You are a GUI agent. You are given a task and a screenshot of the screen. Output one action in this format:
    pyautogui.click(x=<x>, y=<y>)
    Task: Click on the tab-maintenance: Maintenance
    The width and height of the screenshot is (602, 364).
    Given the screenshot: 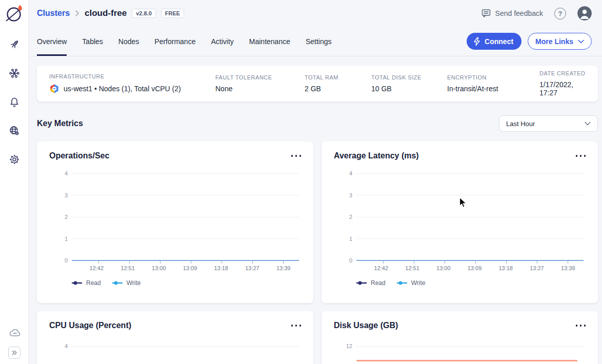 What is the action you would take?
    pyautogui.click(x=270, y=41)
    